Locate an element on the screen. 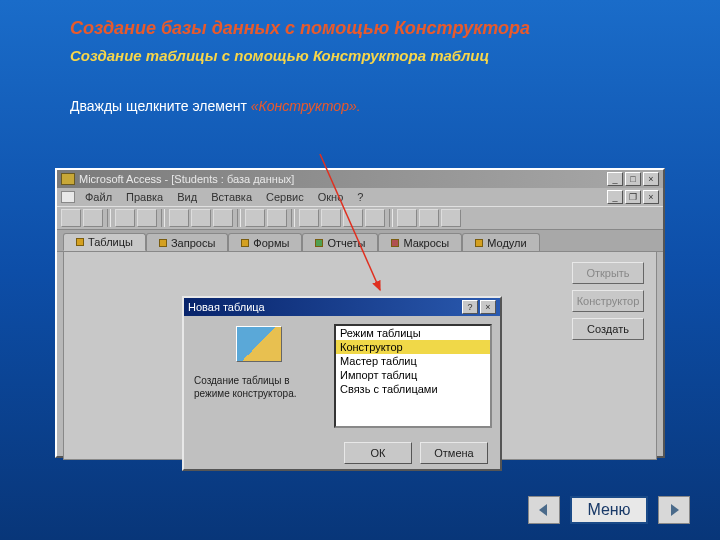 The image size is (720, 540). create-button: Создать is located at coordinates (608, 329).